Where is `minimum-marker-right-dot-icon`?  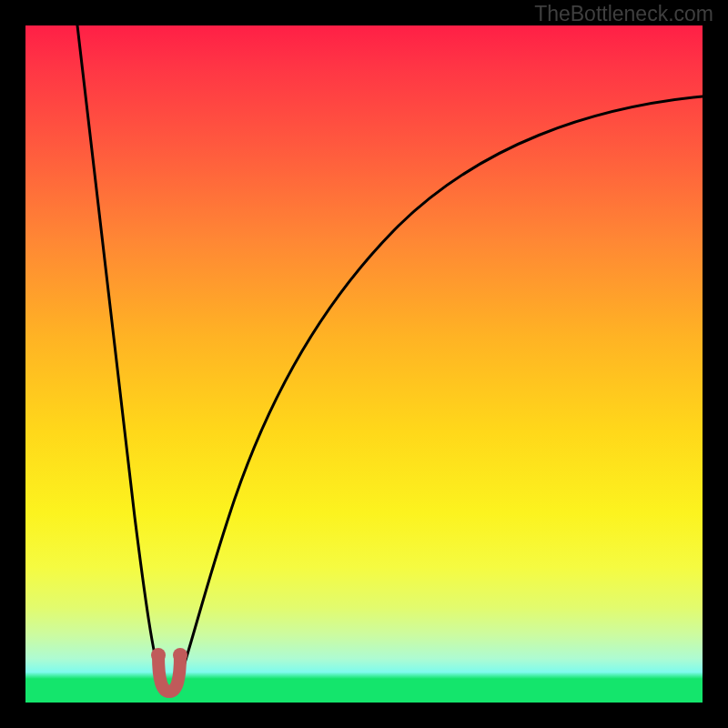 minimum-marker-right-dot-icon is located at coordinates (180, 655).